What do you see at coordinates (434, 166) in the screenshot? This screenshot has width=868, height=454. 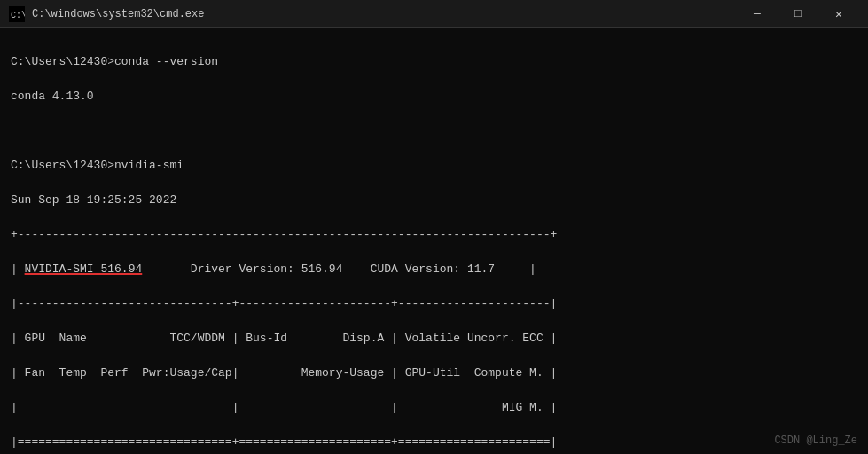 I see `cmd-line-4: C:\Users\12430>nvidia-smi` at bounding box center [434, 166].